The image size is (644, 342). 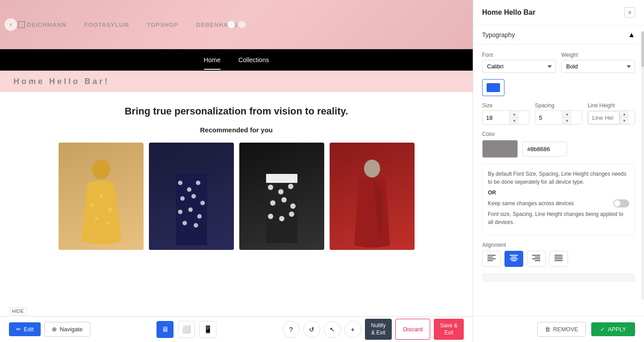 What do you see at coordinates (413, 329) in the screenshot?
I see `discard-button: Discard` at bounding box center [413, 329].